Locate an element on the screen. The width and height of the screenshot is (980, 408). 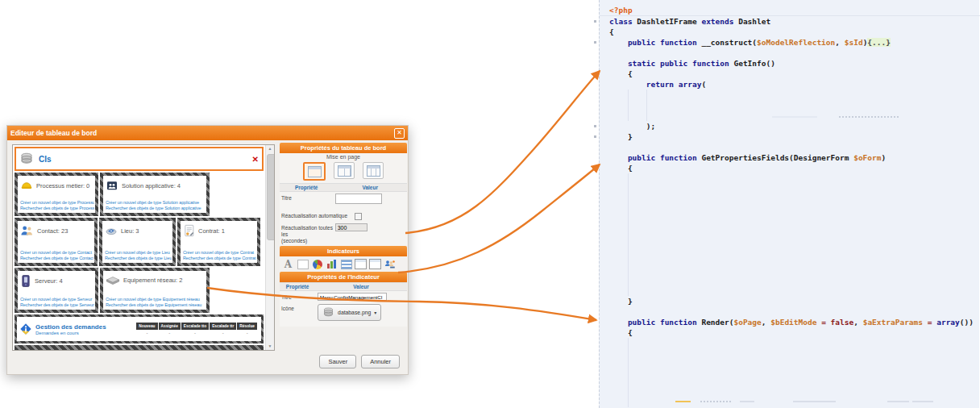
text-dashlet-icon: A is located at coordinates (289, 264).